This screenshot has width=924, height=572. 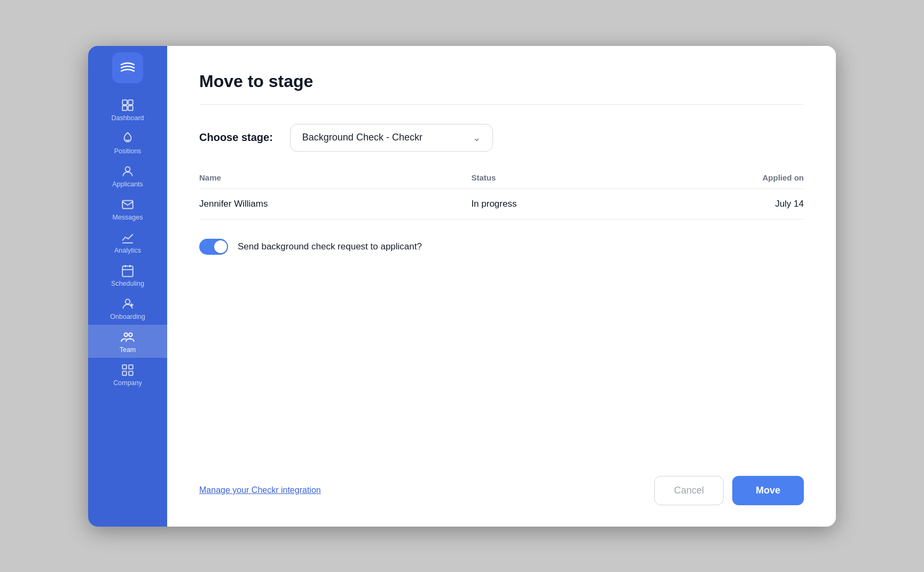 What do you see at coordinates (502, 138) in the screenshot?
I see `choose-stage-row: Choose stage: Background Check - Checkr …` at bounding box center [502, 138].